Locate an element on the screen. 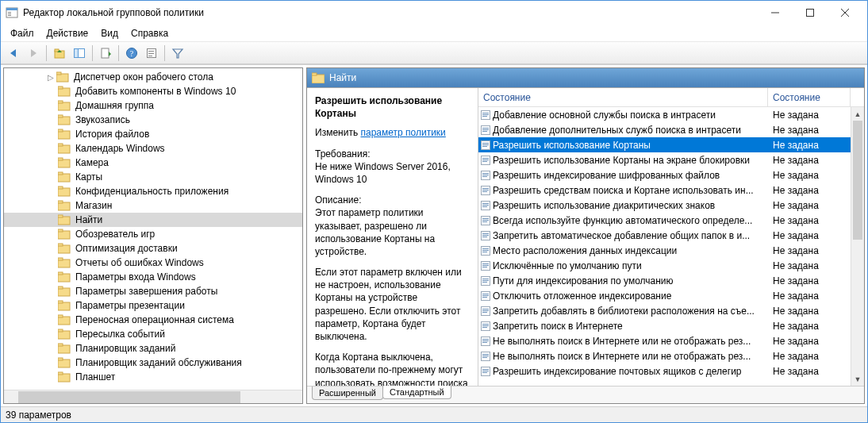  column-header-name: Состояние is located at coordinates (624, 97).